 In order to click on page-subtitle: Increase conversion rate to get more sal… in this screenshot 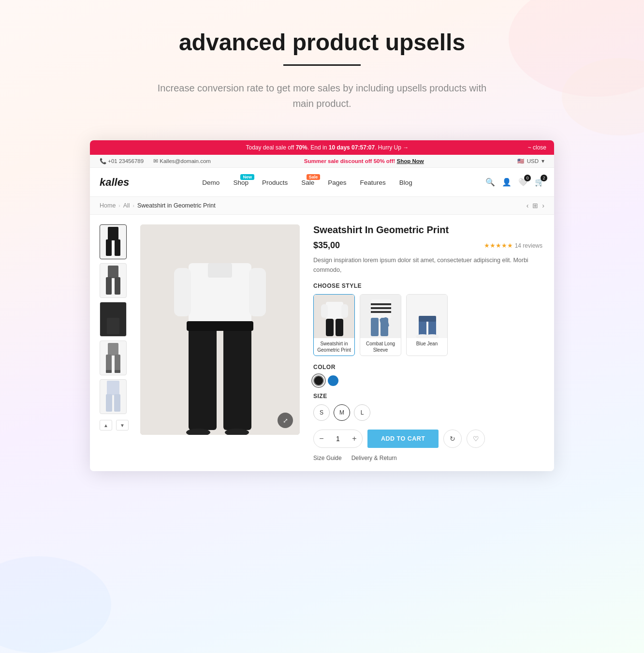, I will do `click(322, 96)`.